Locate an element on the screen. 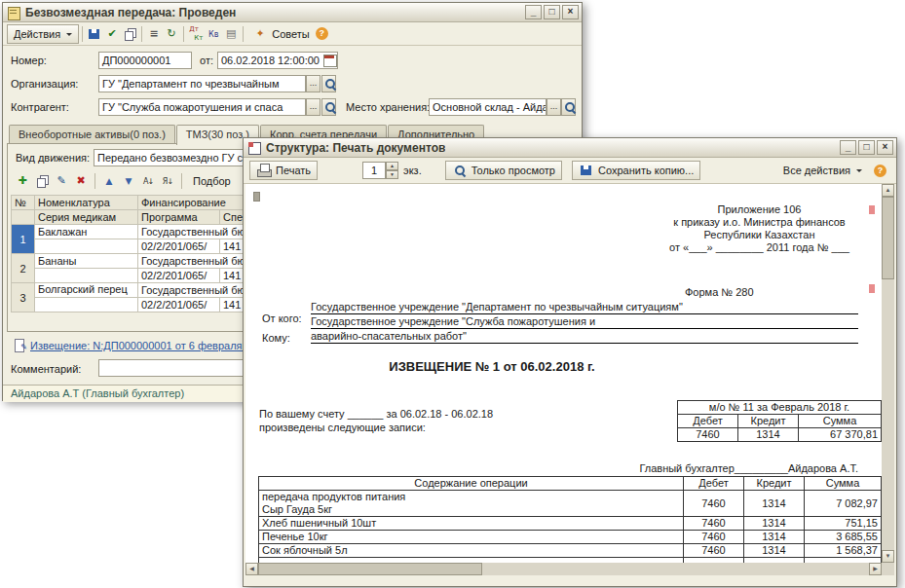  save-copy-button: Сохранить копию... is located at coordinates (636, 170).